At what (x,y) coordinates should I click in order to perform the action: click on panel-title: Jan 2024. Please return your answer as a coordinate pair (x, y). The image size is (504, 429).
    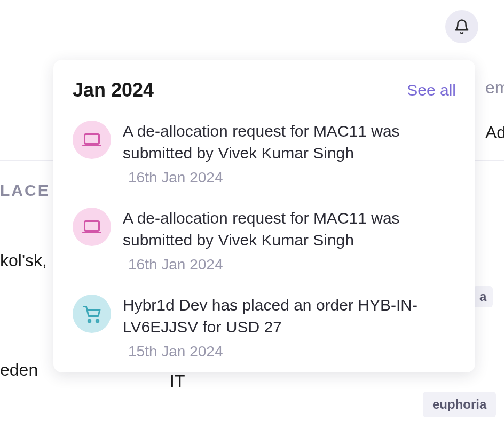
    Looking at the image, I should click on (113, 90).